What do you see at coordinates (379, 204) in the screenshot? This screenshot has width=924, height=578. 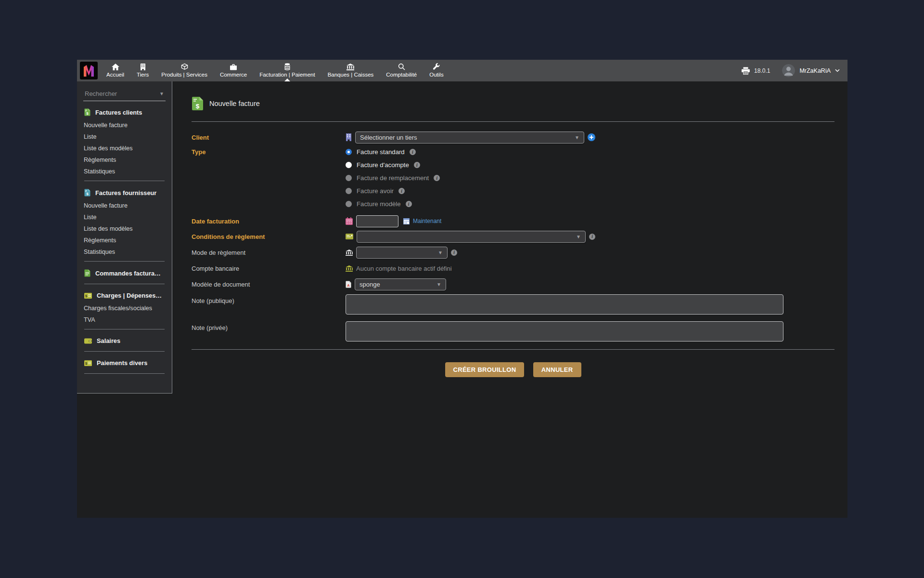 I see `radio-label: Facture modèle` at bounding box center [379, 204].